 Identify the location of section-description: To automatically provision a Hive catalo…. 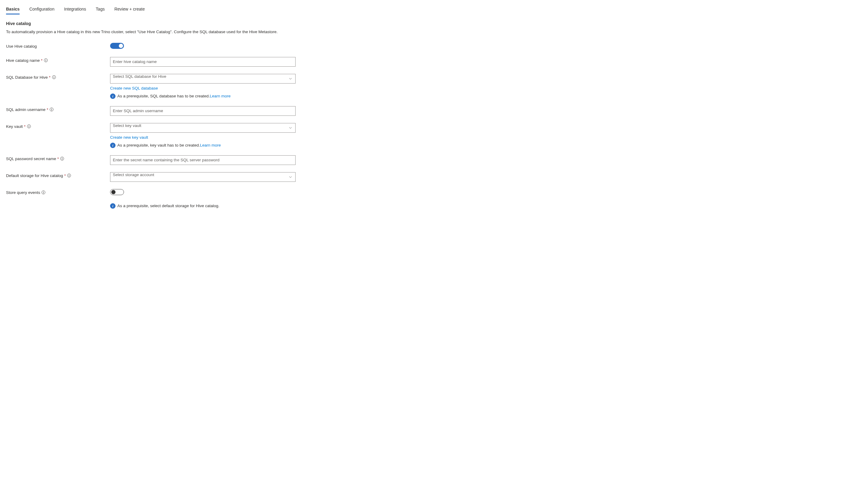
(151, 32).